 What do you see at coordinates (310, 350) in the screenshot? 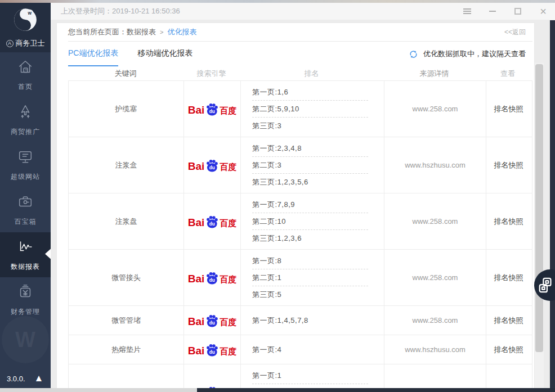
I see `rank-line: 第一页:4` at bounding box center [310, 350].